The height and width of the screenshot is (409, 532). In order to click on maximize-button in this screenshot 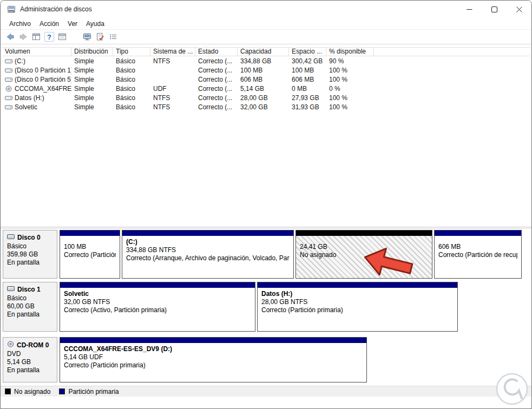, I will do `click(494, 9)`.